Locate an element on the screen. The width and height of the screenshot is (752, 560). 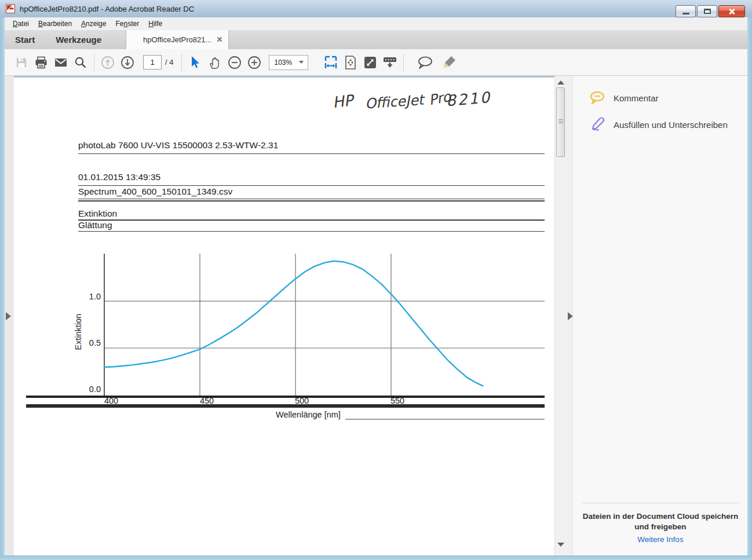
toolbar-ribbon-icon is located at coordinates (390, 63).